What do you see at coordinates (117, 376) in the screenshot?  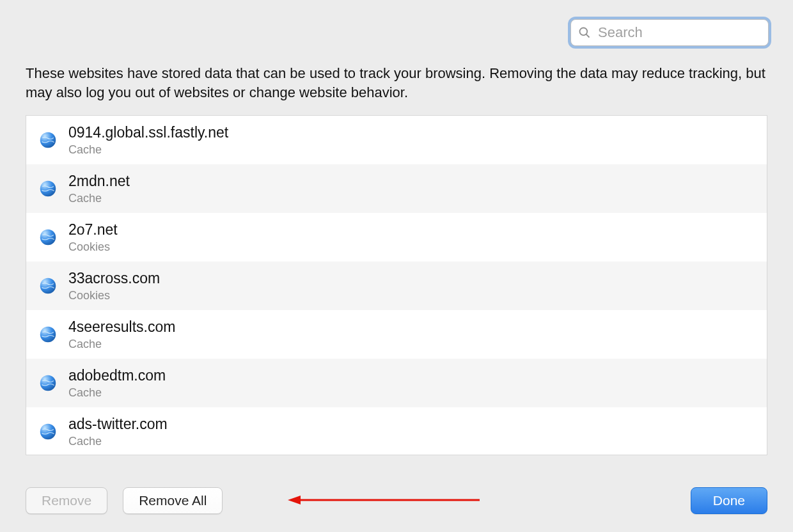 I see `site-domain: adobedtm.com` at bounding box center [117, 376].